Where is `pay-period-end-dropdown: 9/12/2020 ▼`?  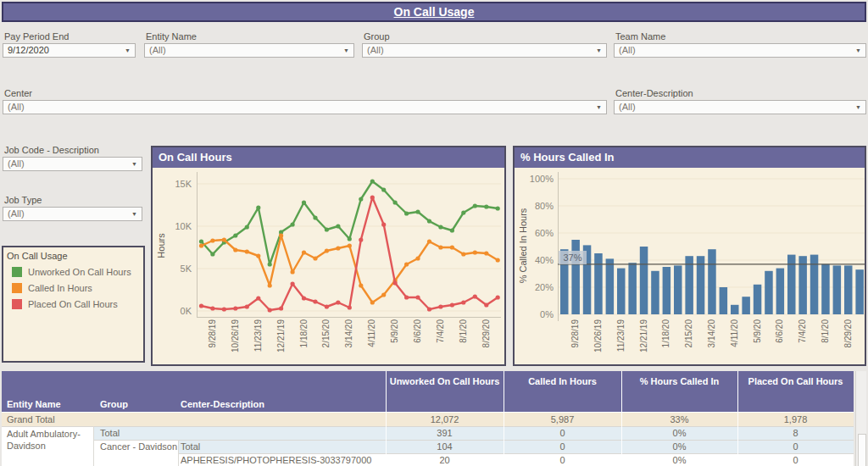 pay-period-end-dropdown: 9/12/2020 ▼ is located at coordinates (70, 51).